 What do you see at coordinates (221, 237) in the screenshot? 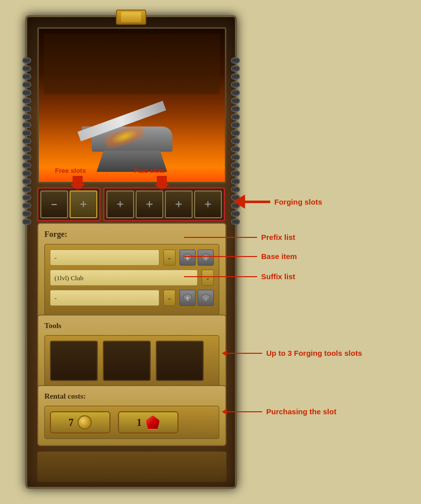
I see `prefix-shaft` at bounding box center [221, 237].